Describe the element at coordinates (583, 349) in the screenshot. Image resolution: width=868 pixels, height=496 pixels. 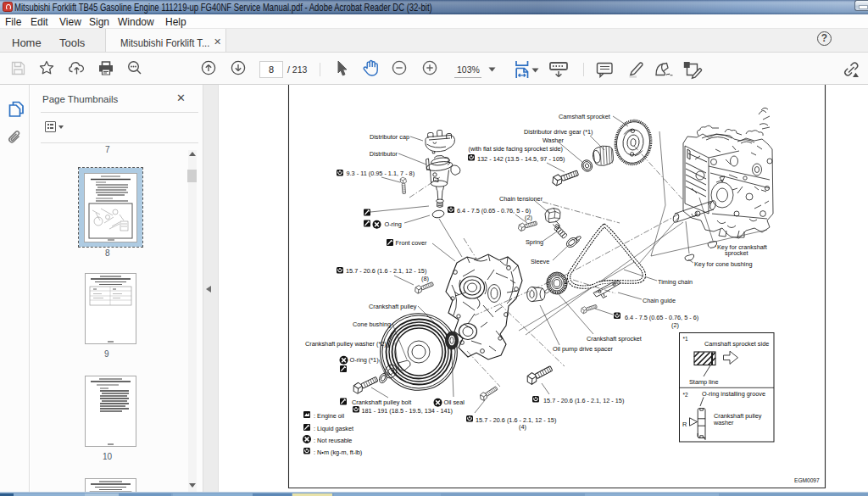
I see `svg-text: Oil pump drive spacer` at that location.